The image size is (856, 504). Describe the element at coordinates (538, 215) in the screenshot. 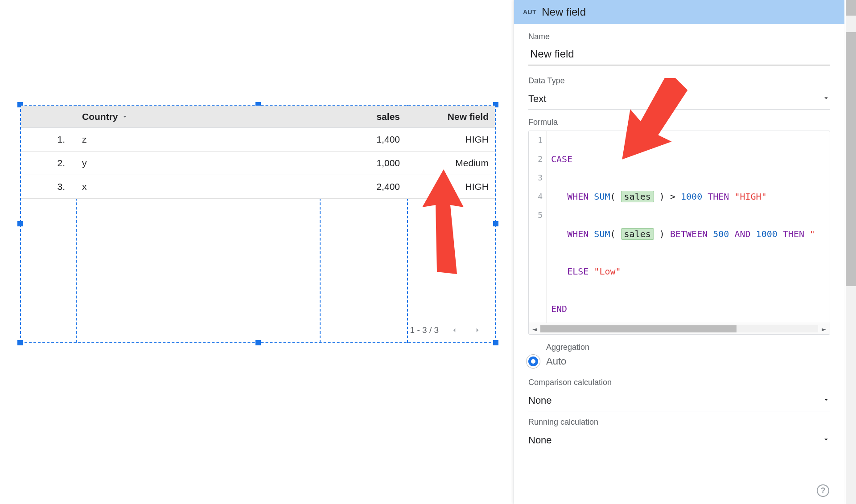

I see `line-number: 5` at that location.